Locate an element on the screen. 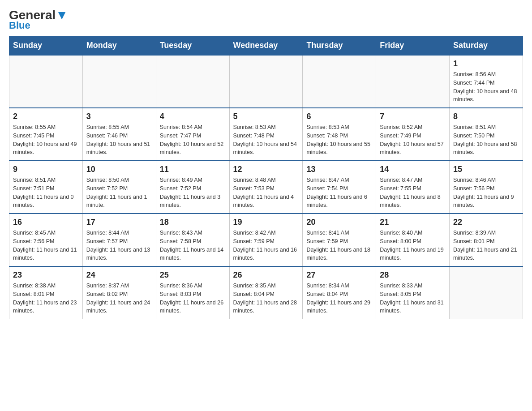 Image resolution: width=532 pixels, height=411 pixels. day-cell: 18Sunrise: 8:43 AM Sunset: 7:58 PM Dayli… is located at coordinates (193, 240).